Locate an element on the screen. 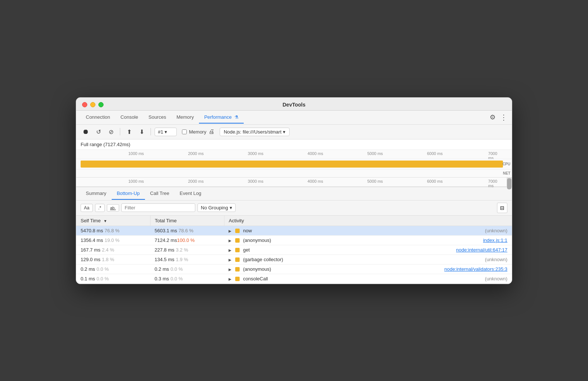 The height and width of the screenshot is (381, 588). mark-4000: 4000 ms is located at coordinates (315, 154).